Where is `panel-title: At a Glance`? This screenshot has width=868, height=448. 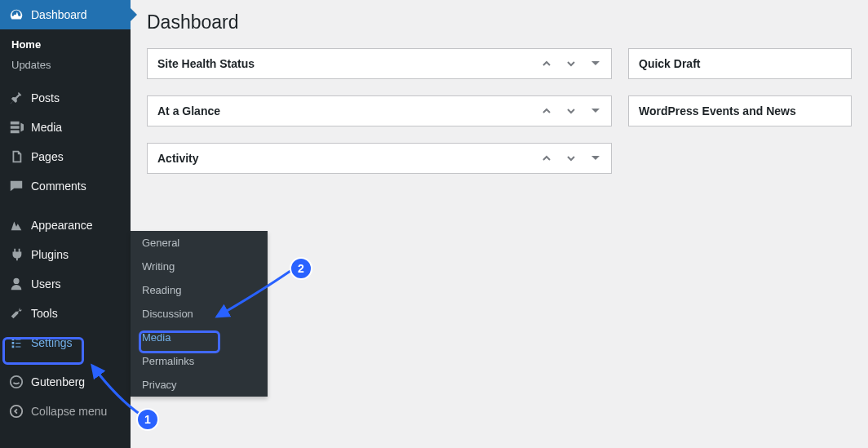
panel-title: At a Glance is located at coordinates (189, 111).